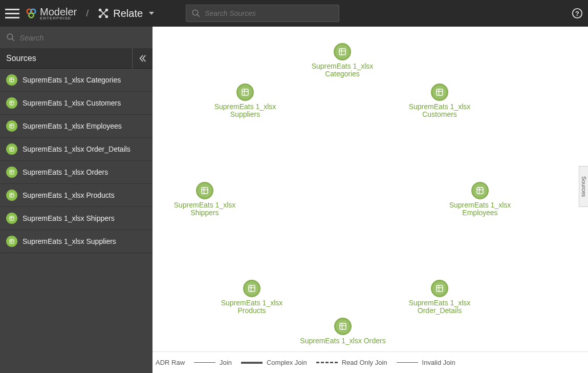 This screenshot has width=588, height=373. What do you see at coordinates (76, 196) in the screenshot?
I see `source-item: SupremEats 1_xlsx Products` at bounding box center [76, 196].